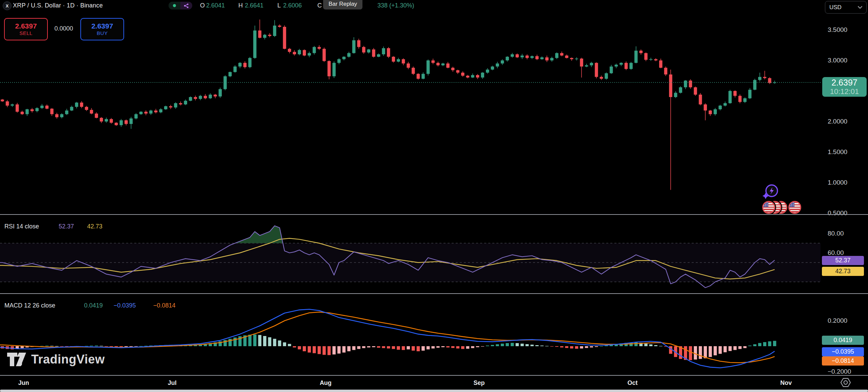 The width and height of the screenshot is (868, 392). I want to click on tradingview-logo-icon, so click(17, 359).